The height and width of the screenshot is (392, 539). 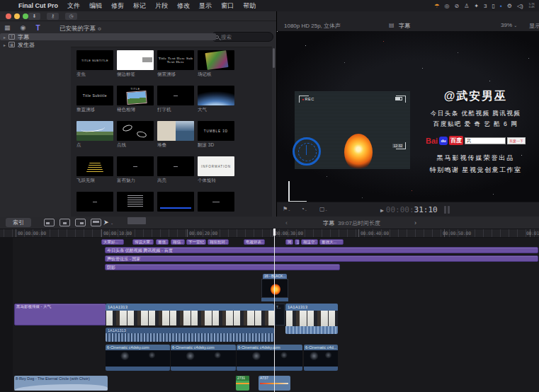 What do you see at coordinates (321, 358) in the screenshot?
I see `background-video-clip: 6-Cinematic c4d...` at bounding box center [321, 358].